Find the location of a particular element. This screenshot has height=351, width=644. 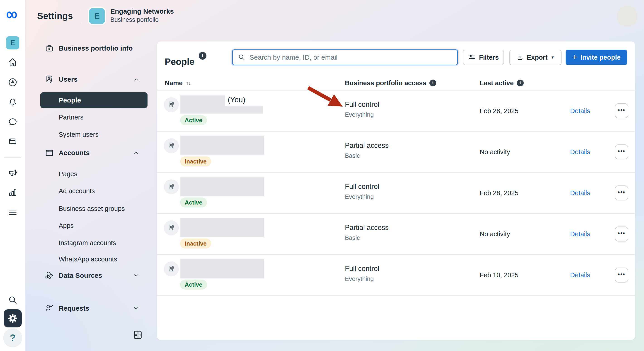

sidebar-label: Requests is located at coordinates (74, 308).